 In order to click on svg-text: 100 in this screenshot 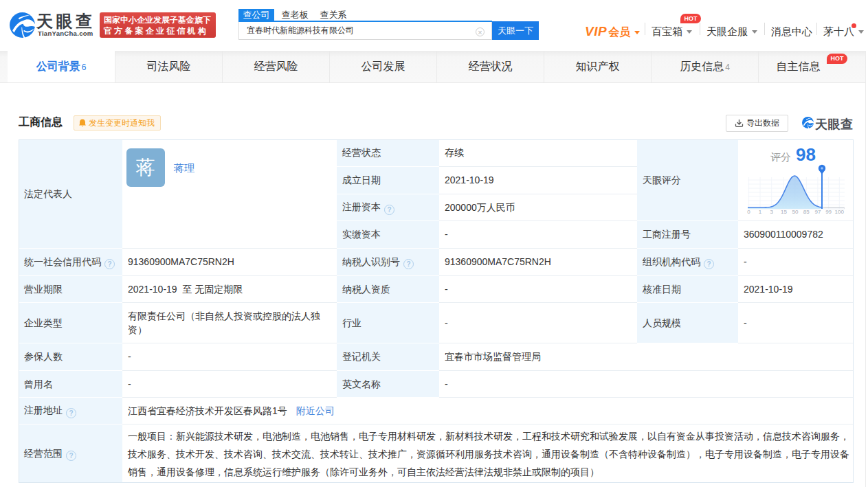, I will do `click(840, 212)`.